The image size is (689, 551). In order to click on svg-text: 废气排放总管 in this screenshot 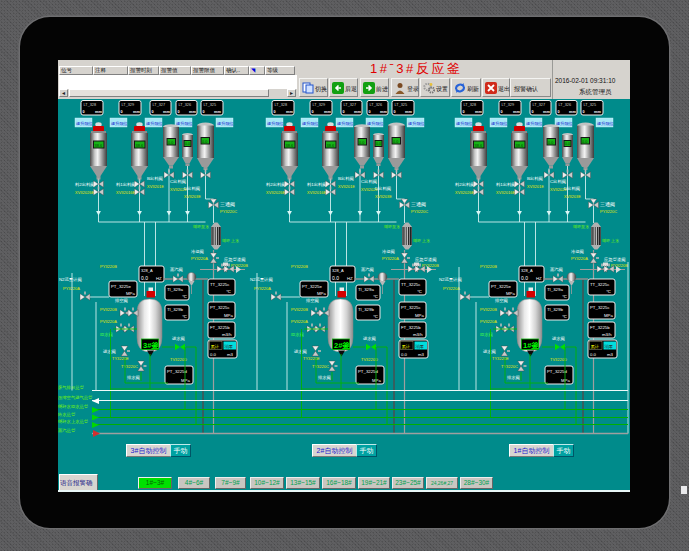, I will do `click(71, 388)`.